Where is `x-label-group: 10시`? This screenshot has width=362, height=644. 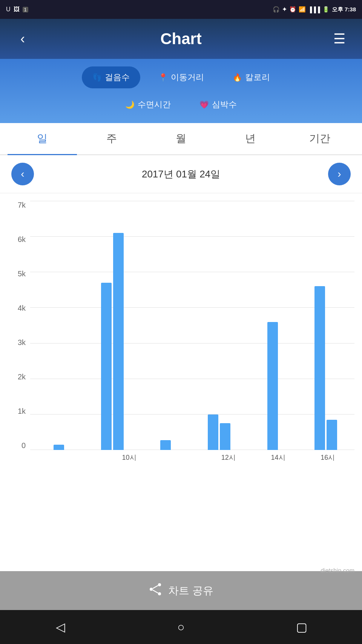
x-label-group: 10시 is located at coordinates (129, 458).